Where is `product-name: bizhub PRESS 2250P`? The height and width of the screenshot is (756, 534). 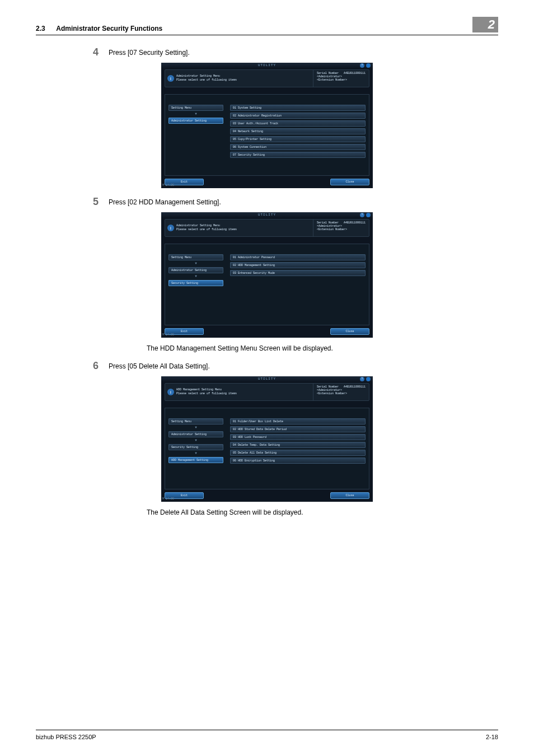
product-name: bizhub PRESS 2250P is located at coordinates (66, 737).